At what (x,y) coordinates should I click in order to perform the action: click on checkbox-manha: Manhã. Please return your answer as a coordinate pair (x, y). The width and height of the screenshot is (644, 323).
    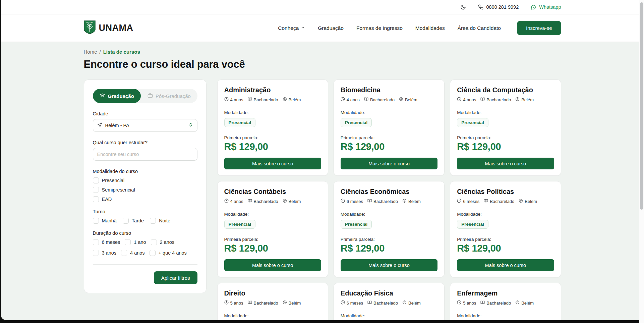
    Looking at the image, I should click on (105, 221).